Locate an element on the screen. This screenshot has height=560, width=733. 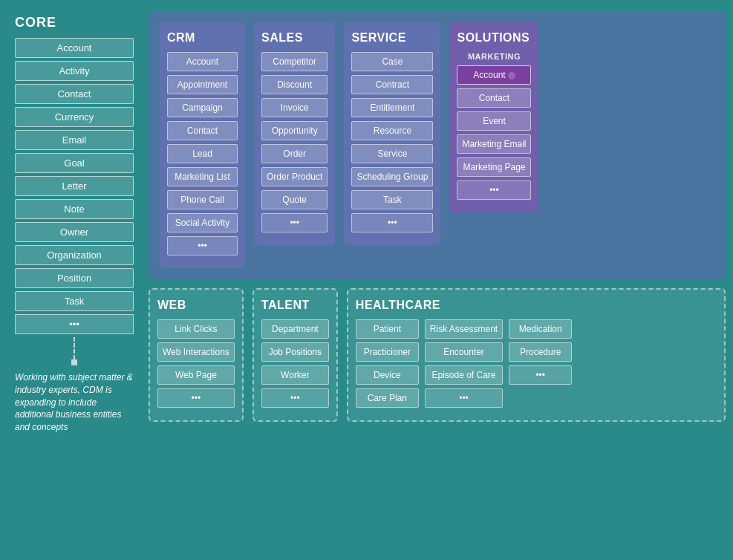
crm-items: AccountAppointmentCampaignContactLeadMar… is located at coordinates (202, 143).